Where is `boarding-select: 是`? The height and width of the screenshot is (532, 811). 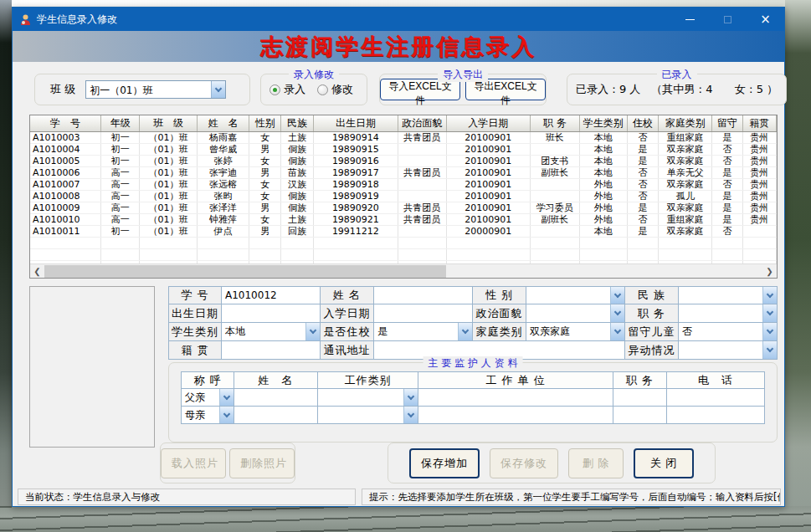 boarding-select: 是 is located at coordinates (423, 332).